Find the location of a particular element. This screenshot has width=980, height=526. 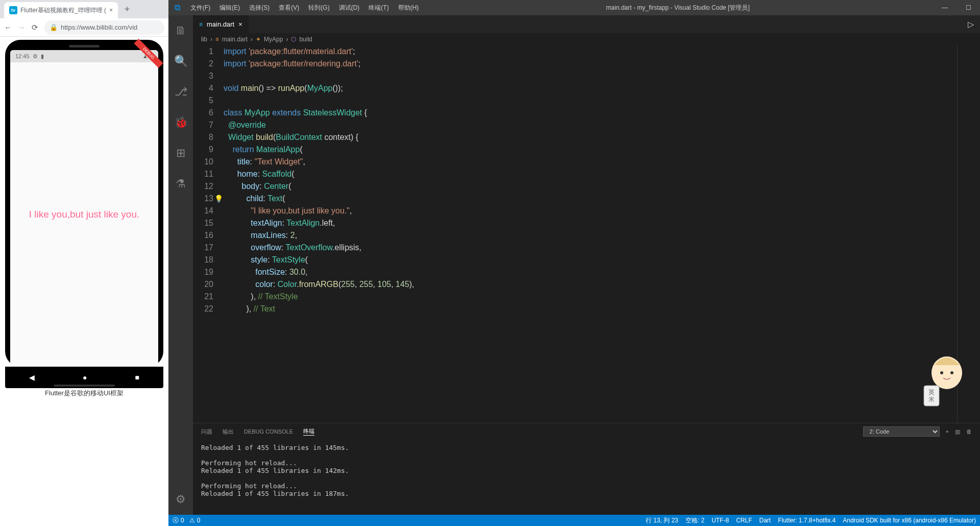

phone-speaker is located at coordinates (84, 46).